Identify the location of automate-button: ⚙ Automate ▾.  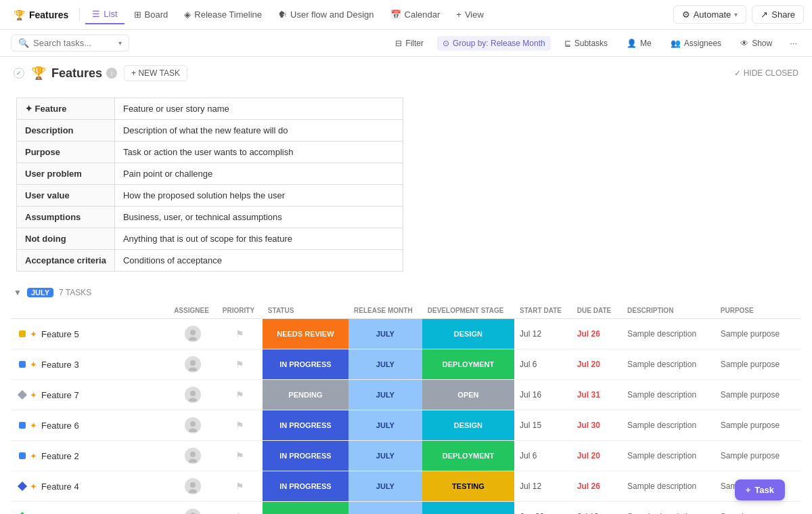
(710, 15).